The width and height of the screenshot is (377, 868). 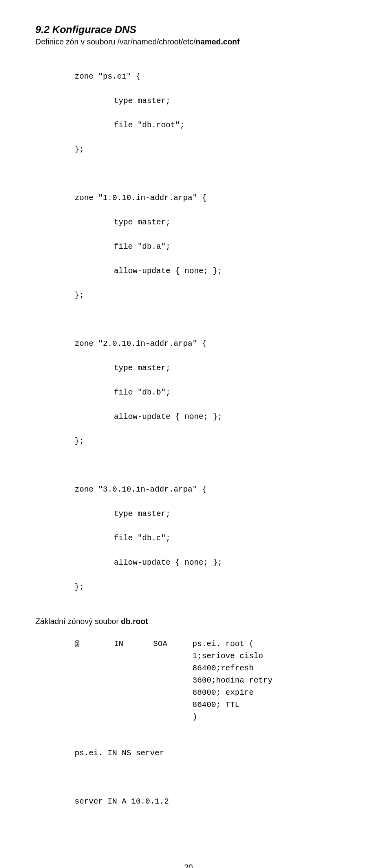 What do you see at coordinates (188, 681) in the screenshot?
I see `soa-block: @ IN SOA ps.ei. root ( 1;seriove cislo 8…` at bounding box center [188, 681].